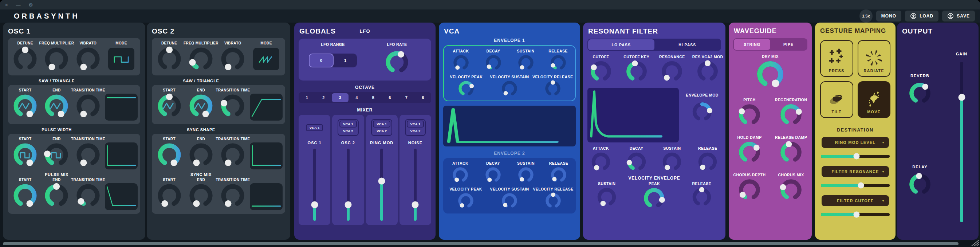 The height and width of the screenshot is (247, 980). Describe the element at coordinates (373, 97) in the screenshot. I see `octave-5: 5` at that location.